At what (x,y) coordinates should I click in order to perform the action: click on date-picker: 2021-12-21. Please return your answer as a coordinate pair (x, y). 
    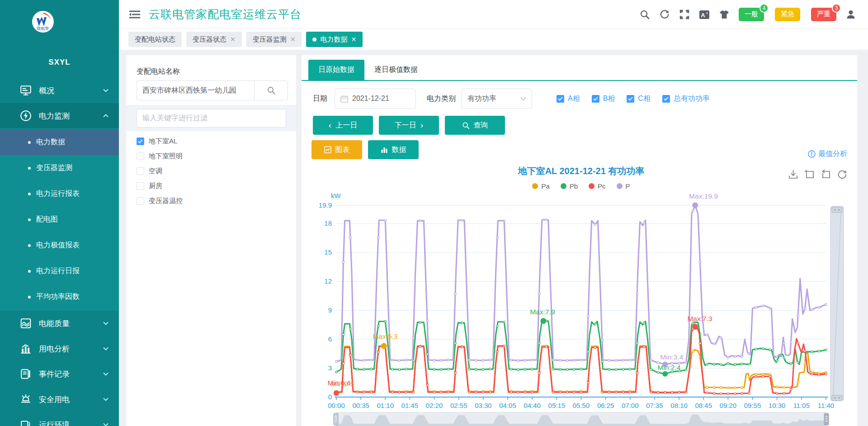
    Looking at the image, I should click on (375, 99).